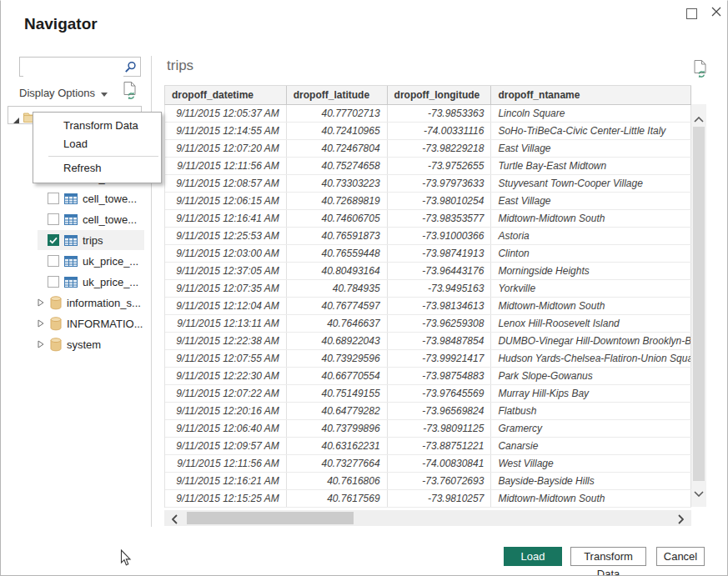  I want to click on checkbox-checked-icon, so click(53, 240).